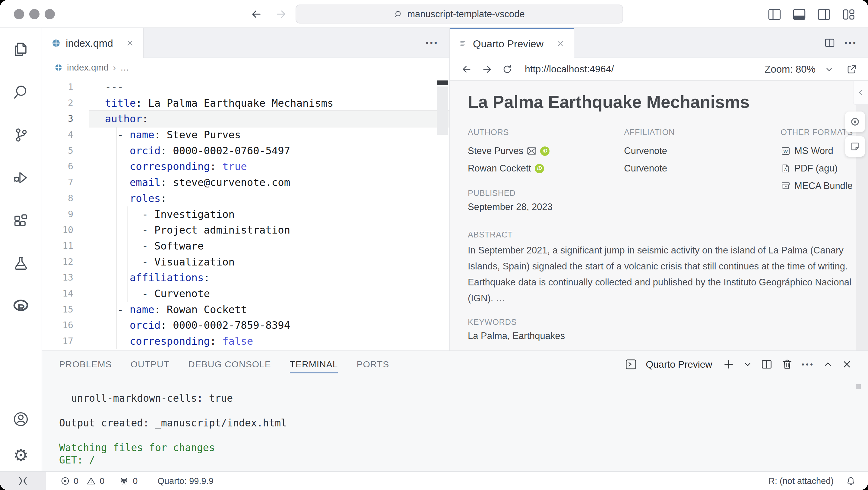 This screenshot has width=868, height=490. What do you see at coordinates (88, 67) in the screenshot?
I see `breadcrumb-file: index.qmd` at bounding box center [88, 67].